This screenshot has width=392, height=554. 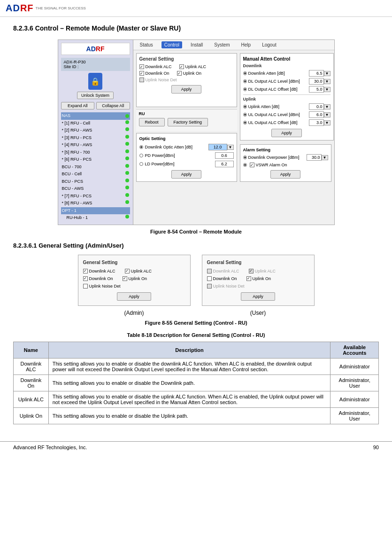 I want to click on overpower-dropdown: ▼, so click(x=325, y=158).